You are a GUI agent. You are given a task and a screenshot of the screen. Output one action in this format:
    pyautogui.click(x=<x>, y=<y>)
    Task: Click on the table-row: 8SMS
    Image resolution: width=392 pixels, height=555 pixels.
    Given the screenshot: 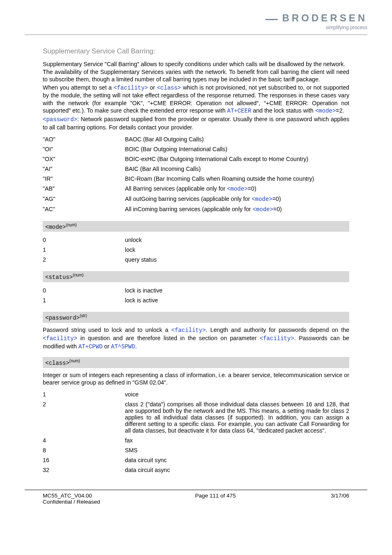 What is the action you would take?
    pyautogui.click(x=196, y=450)
    